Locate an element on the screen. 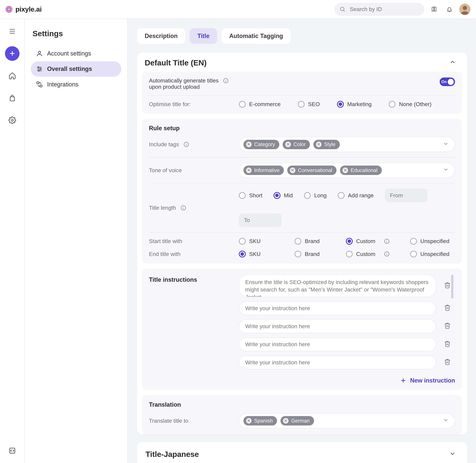 Image resolution: width=476 pixels, height=463 pixels. end-brand: Brand is located at coordinates (320, 254).